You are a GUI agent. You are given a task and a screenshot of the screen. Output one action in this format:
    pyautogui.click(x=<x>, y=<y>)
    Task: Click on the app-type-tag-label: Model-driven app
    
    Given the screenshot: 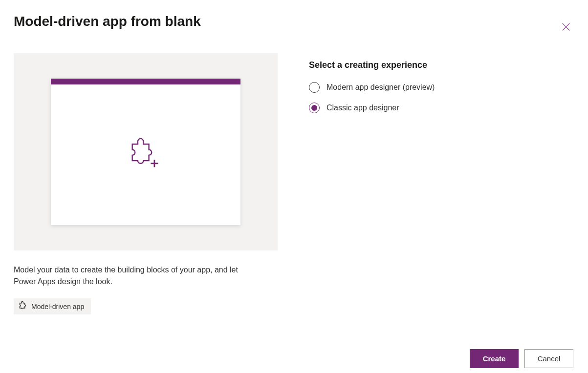 What is the action you would take?
    pyautogui.click(x=58, y=307)
    